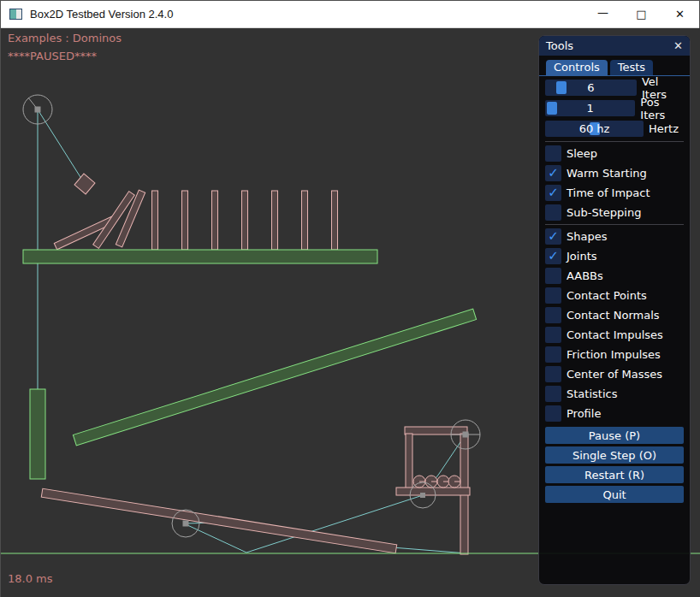 This screenshot has width=700, height=597. I want to click on button-single-step-o: Single Step (O), so click(614, 455).